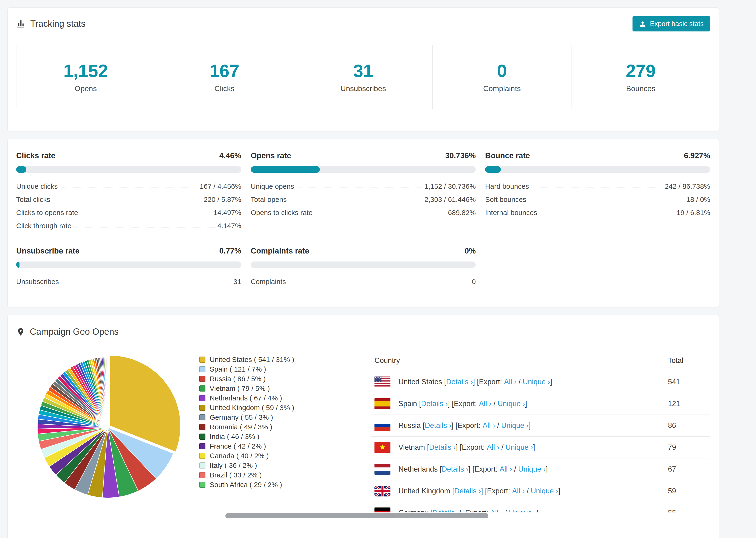 This screenshot has height=538, width=756. What do you see at coordinates (424, 491) in the screenshot?
I see `country-name: United Kingdom` at bounding box center [424, 491].